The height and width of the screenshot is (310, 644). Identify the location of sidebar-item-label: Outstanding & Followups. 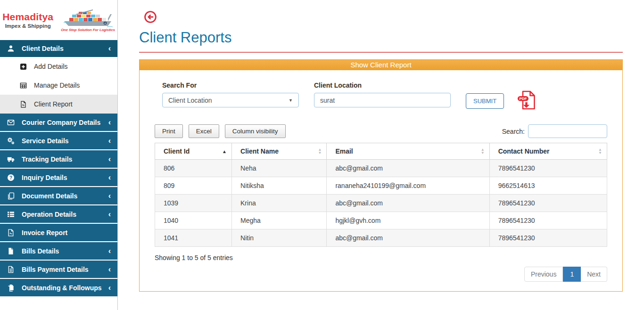
(62, 288).